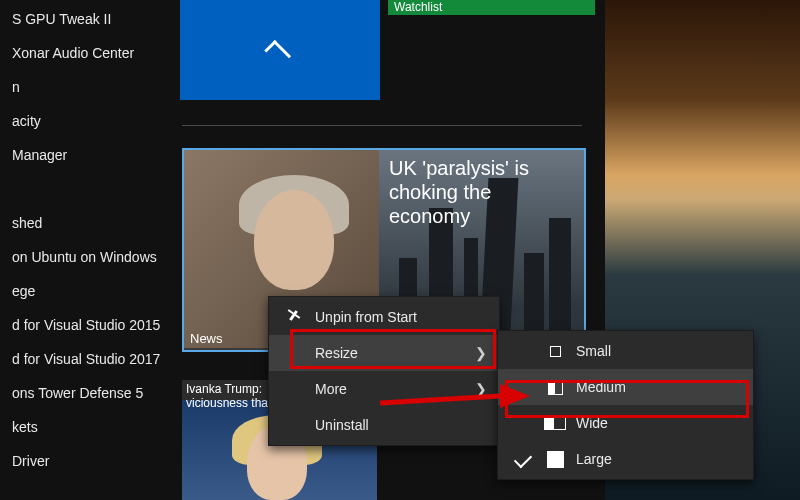 Image resolution: width=800 pixels, height=500 pixels. Describe the element at coordinates (384, 389) in the screenshot. I see `menu-more: More ❯` at that location.